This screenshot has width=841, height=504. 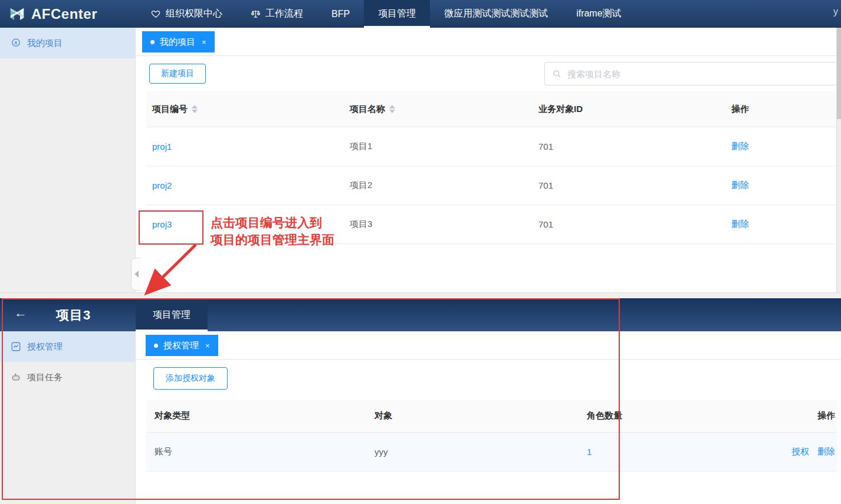 I want to click on bottom-header: ← 项目3 项目管理, so click(x=420, y=315).